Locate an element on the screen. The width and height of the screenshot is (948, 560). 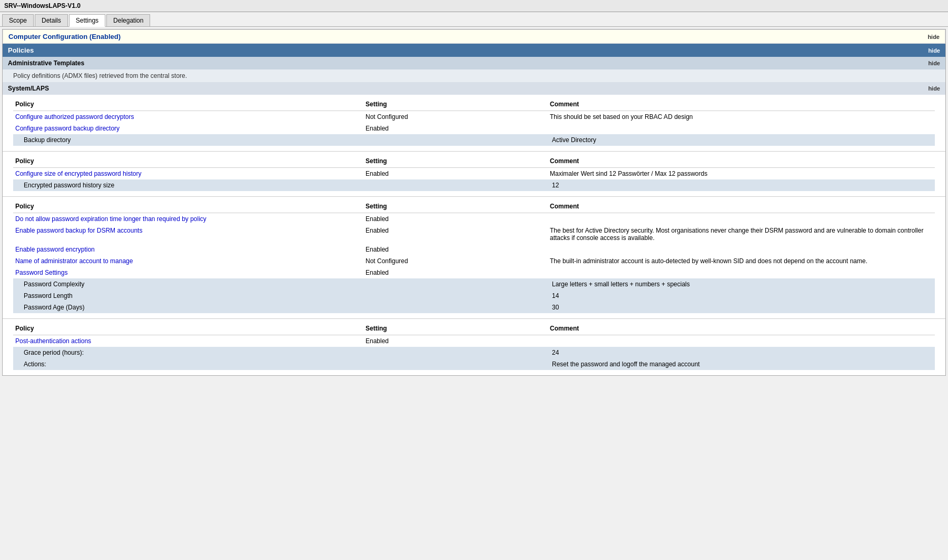
sub-value2: 30 is located at coordinates (742, 307).